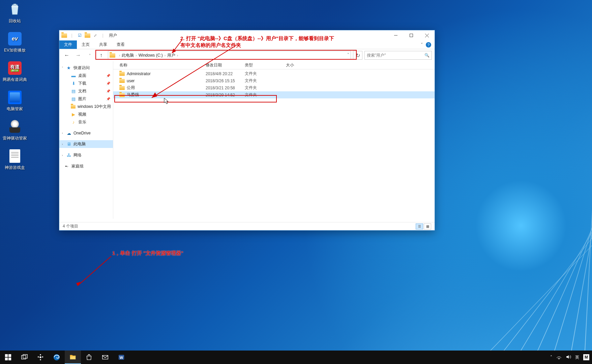 The width and height of the screenshot is (592, 364). I want to click on address-bar: › 此电脑 › Windows (C:) › 用户 › ˅, so click(229, 55).